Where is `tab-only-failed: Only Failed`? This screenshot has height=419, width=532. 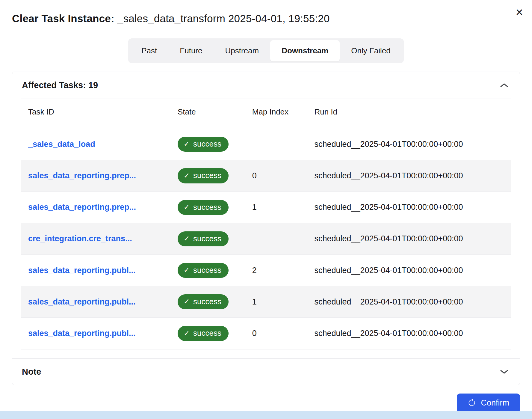 tab-only-failed: Only Failed is located at coordinates (371, 51).